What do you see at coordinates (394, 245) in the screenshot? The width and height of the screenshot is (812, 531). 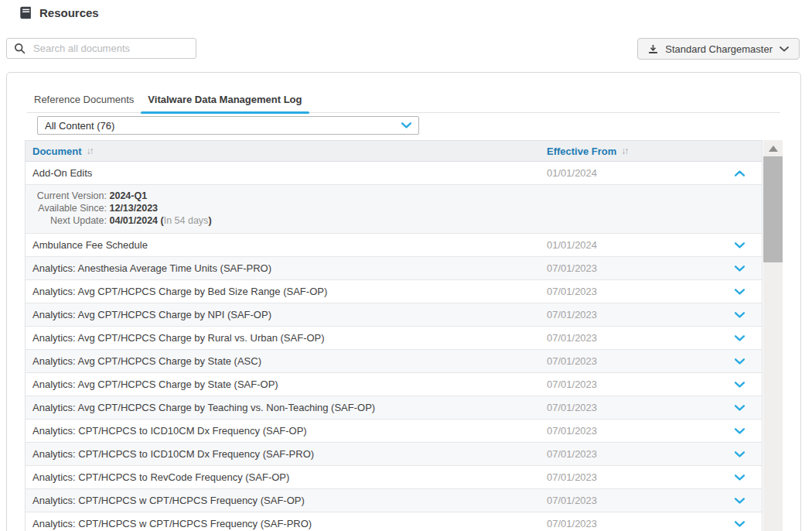 I see `table-row: Ambulance Fee Schedule 01/01/2024` at bounding box center [394, 245].